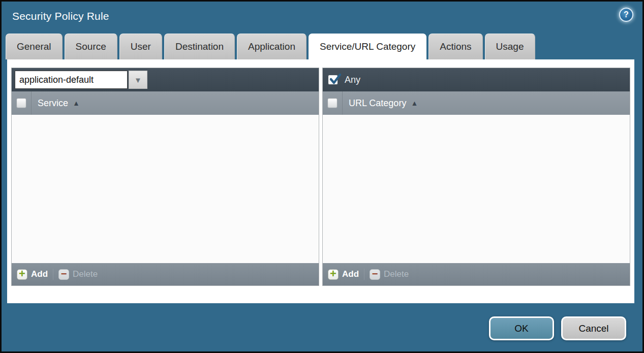 This screenshot has height=353, width=644. I want to click on url-category-select-all-cell, so click(332, 103).